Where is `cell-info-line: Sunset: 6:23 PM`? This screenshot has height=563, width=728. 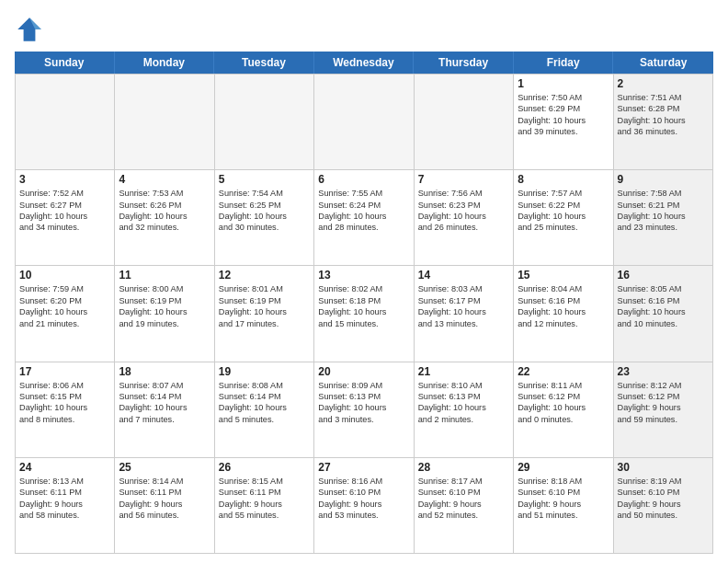
cell-info-line: Sunset: 6:23 PM is located at coordinates (463, 205).